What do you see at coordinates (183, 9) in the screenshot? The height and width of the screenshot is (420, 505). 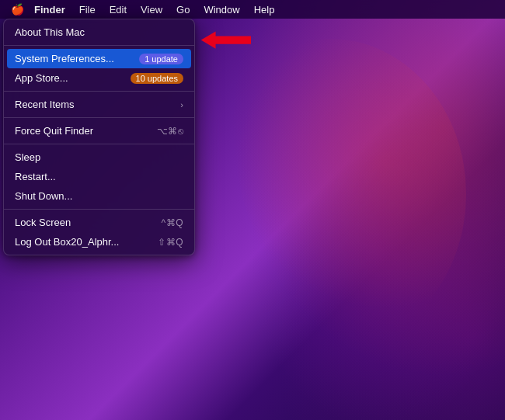 I see `menubar-go: Go` at bounding box center [183, 9].